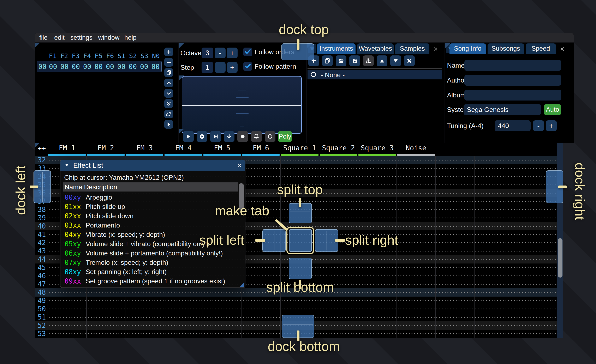 This screenshot has height=364, width=596. Describe the element at coordinates (552, 110) in the screenshot. I see `auto-button: Auto` at that location.